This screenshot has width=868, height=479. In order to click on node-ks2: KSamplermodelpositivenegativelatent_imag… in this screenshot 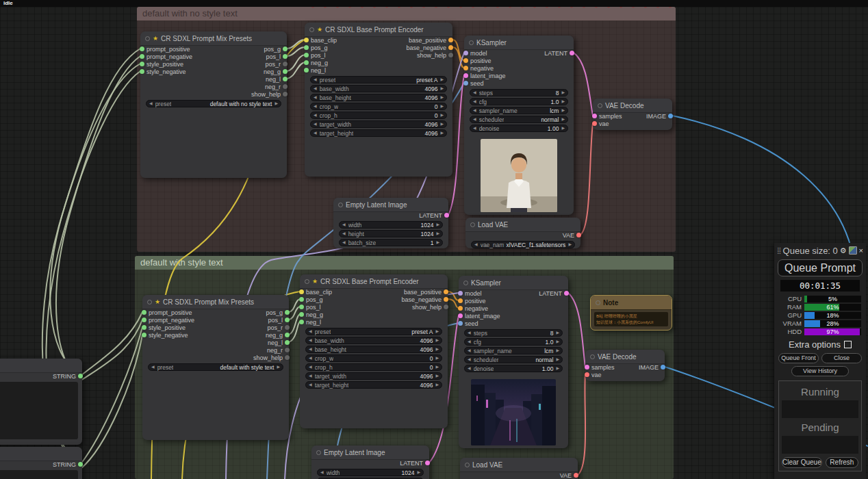, I will do `click(513, 362)`.